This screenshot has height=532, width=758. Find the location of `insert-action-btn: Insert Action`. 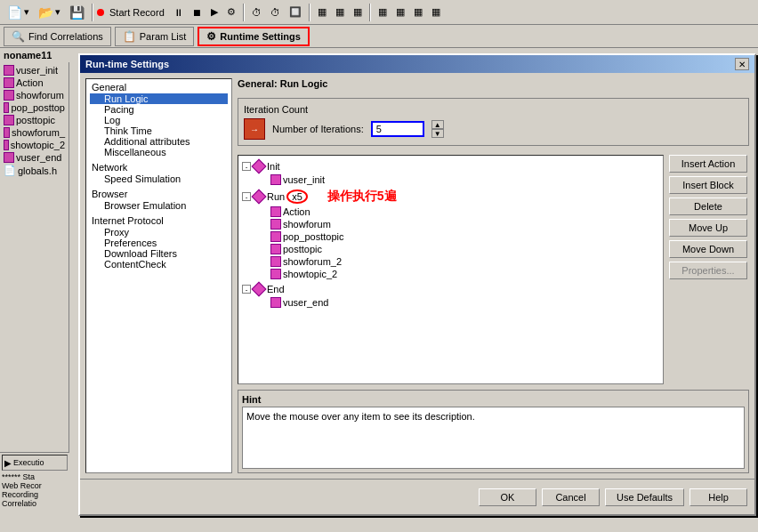

insert-action-btn: Insert Action is located at coordinates (708, 164).